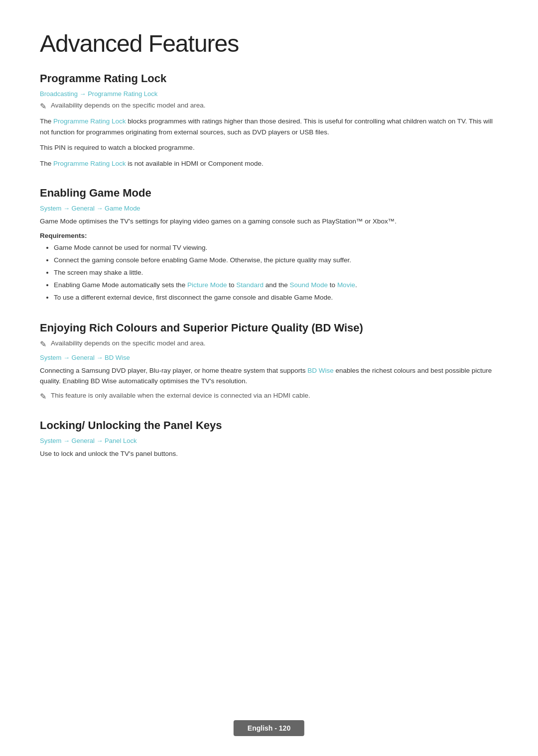  What do you see at coordinates (207, 285) in the screenshot?
I see `link-picture-mode: Picture Mode` at bounding box center [207, 285].